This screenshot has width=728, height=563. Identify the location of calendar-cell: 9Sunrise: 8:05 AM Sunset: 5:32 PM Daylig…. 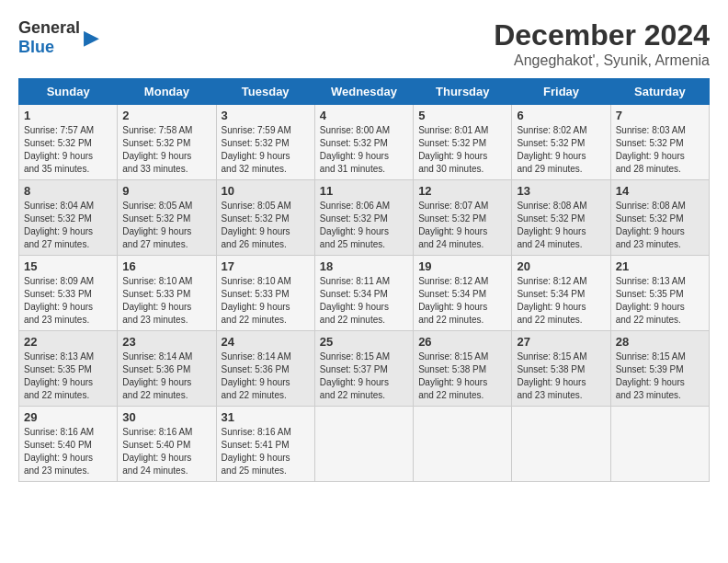
(167, 218).